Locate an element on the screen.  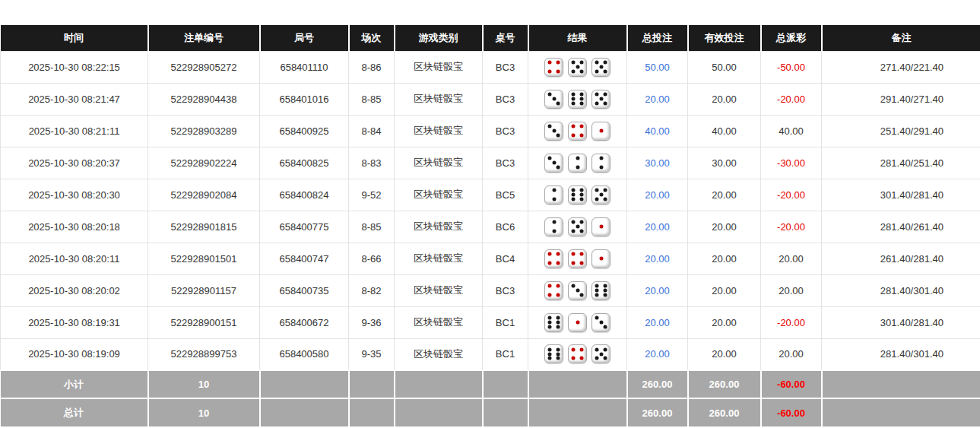
summary-label: 小计 is located at coordinates (75, 385).